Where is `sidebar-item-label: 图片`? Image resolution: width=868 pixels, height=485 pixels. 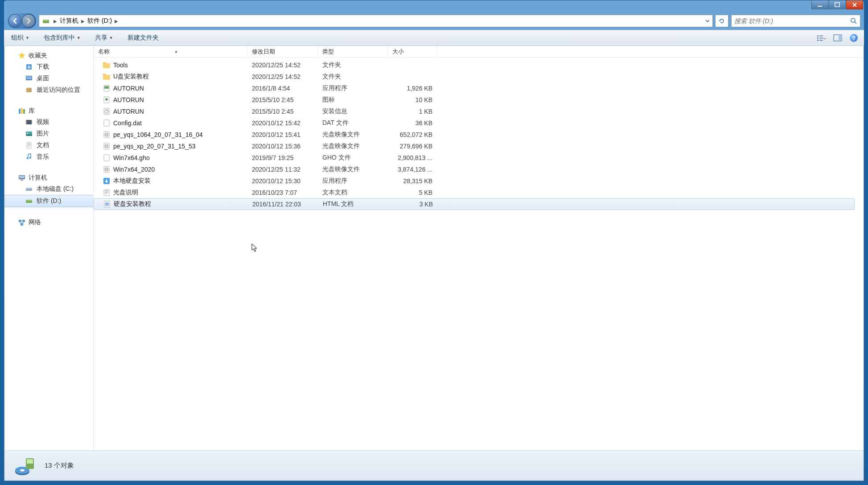
sidebar-item-label: 图片 is located at coordinates (43, 134).